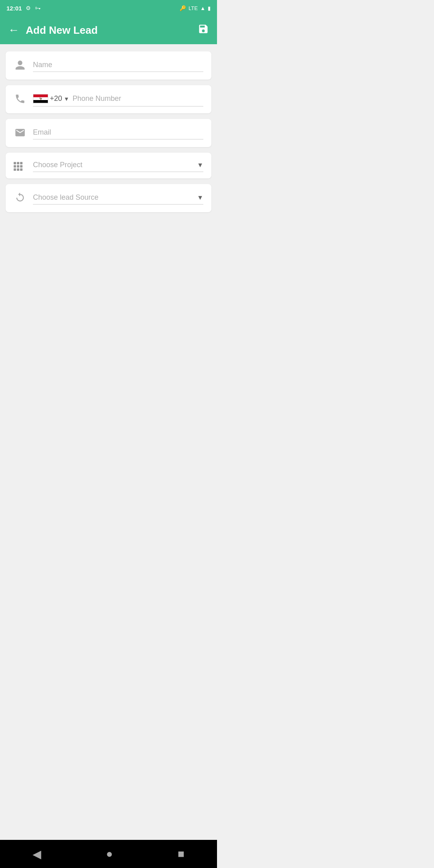  Describe the element at coordinates (118, 100) in the screenshot. I see `phone-field-content: 🦅 +20 ▼` at that location.